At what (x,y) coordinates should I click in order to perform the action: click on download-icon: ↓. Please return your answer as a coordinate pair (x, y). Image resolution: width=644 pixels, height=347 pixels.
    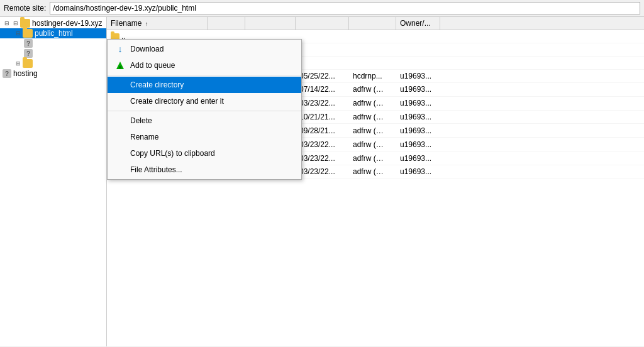
    Looking at the image, I should click on (120, 49).